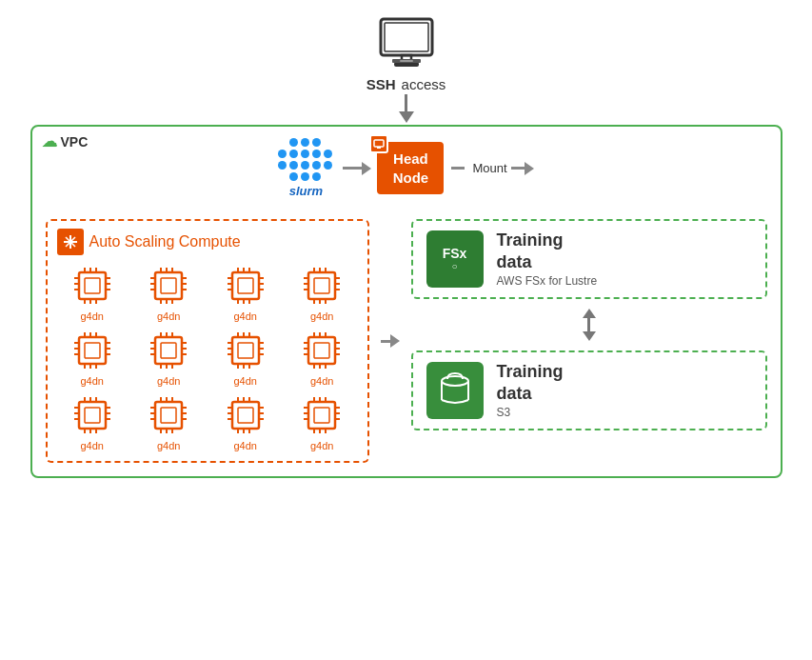 The height and width of the screenshot is (660, 812). I want to click on head-node-line1: Head, so click(411, 158).